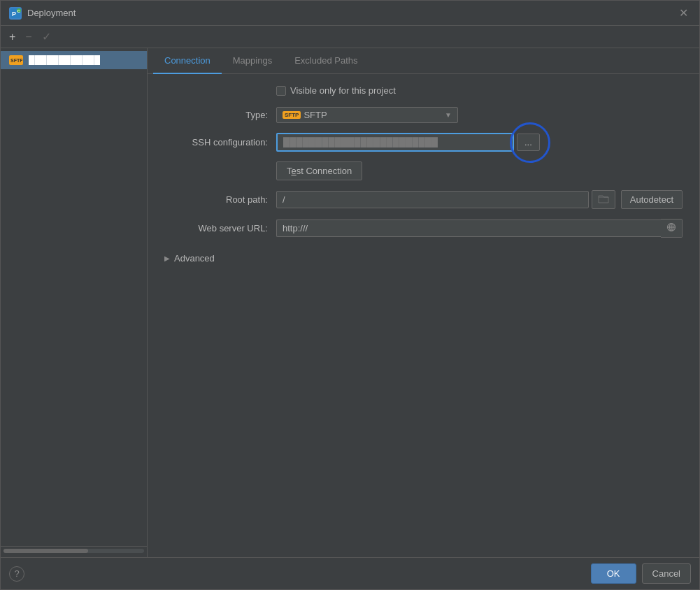 The image size is (700, 590). Describe the element at coordinates (469, 228) in the screenshot. I see `web-url-input` at that location.